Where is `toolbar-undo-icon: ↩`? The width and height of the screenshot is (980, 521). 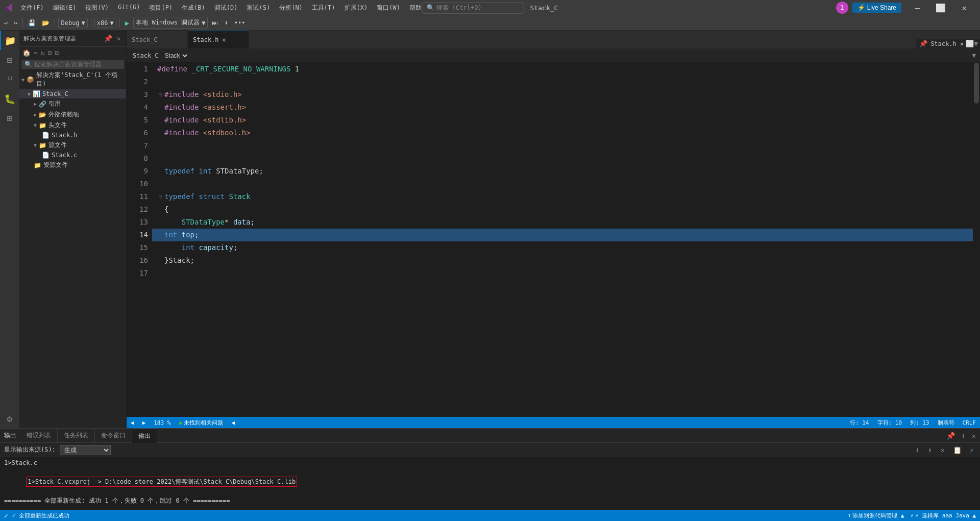 toolbar-undo-icon: ↩ is located at coordinates (6, 23).